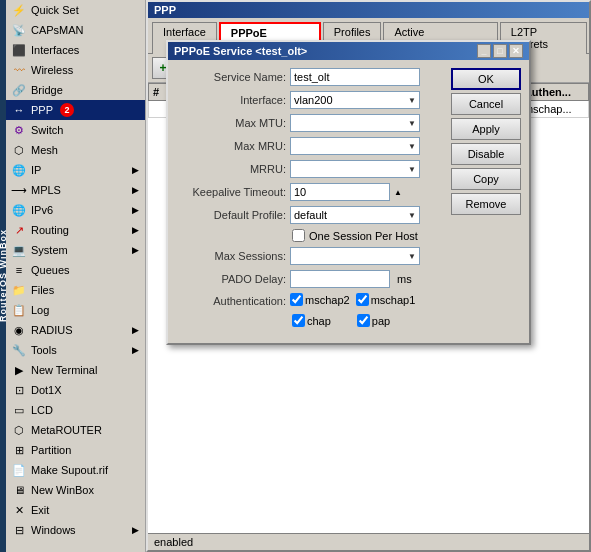 The image size is (591, 552). What do you see at coordinates (412, 216) in the screenshot?
I see `default-profile-arrow: ▼` at bounding box center [412, 216].